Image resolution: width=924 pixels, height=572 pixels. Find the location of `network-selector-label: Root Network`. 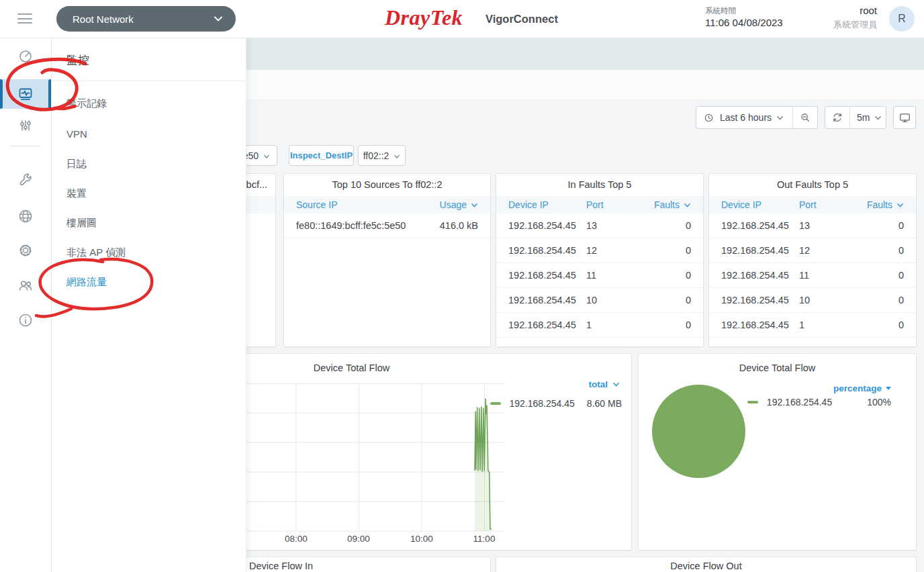

network-selector-label: Root Network is located at coordinates (142, 19).